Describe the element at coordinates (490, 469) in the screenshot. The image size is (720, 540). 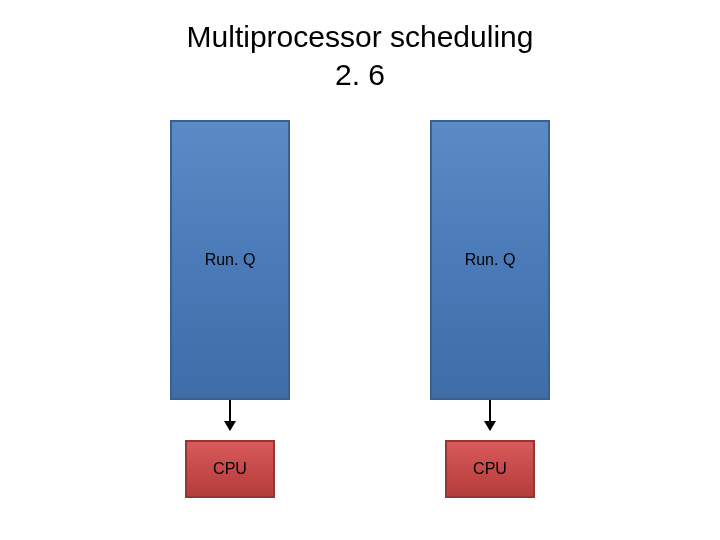
I see `cpu-1-label: CPU` at that location.